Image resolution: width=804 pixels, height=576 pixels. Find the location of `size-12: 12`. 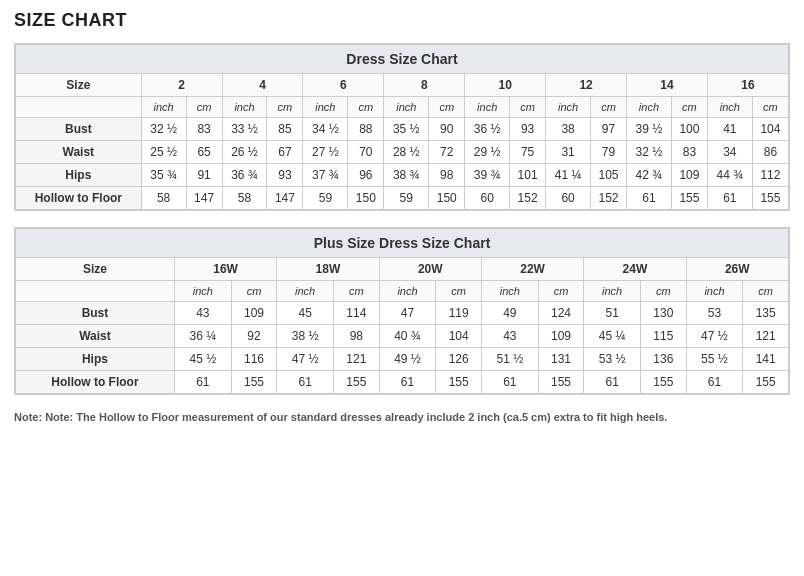

size-12: 12 is located at coordinates (586, 86).